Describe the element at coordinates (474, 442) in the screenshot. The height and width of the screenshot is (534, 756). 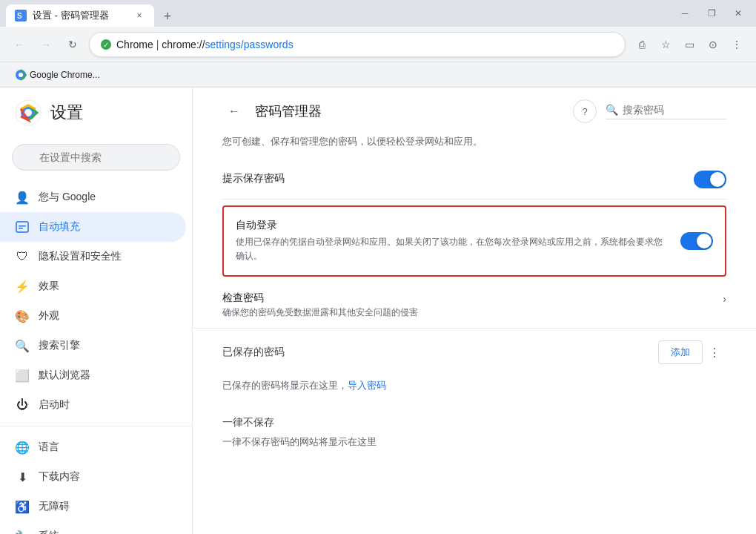
I see `never-save-empty: 一律不保存密码的网站将显示在这里` at that location.